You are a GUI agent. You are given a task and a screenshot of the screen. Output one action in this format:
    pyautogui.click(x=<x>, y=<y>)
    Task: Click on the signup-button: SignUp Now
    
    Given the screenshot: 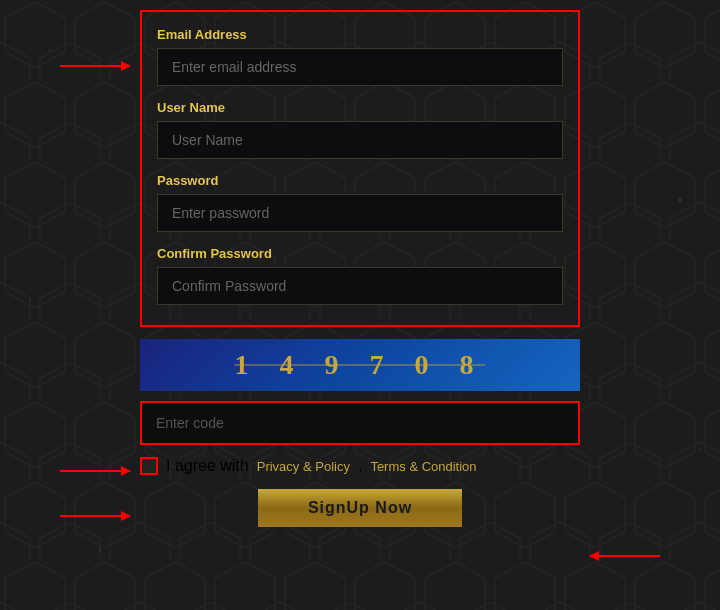 What is the action you would take?
    pyautogui.click(x=360, y=508)
    